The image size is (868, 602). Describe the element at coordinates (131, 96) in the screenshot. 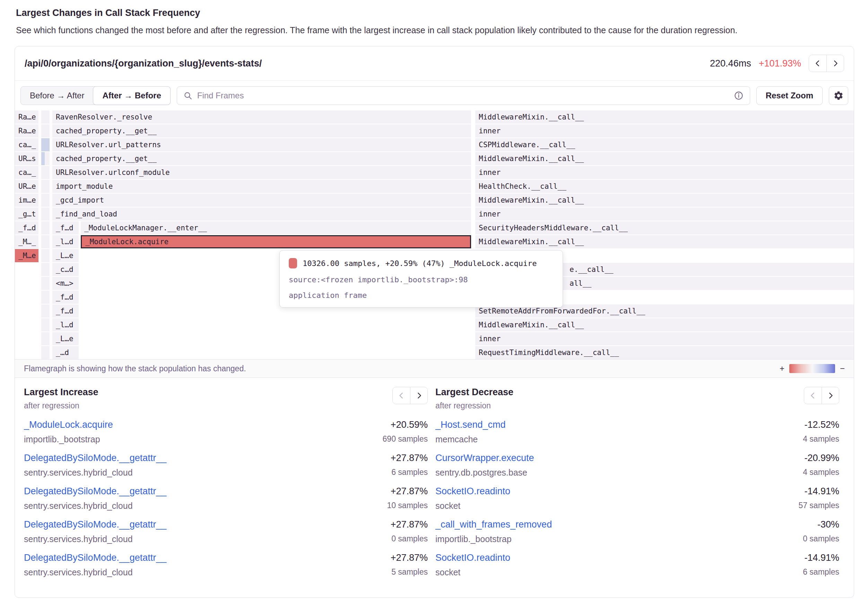

I see `toggle-after-before: After → Before` at that location.